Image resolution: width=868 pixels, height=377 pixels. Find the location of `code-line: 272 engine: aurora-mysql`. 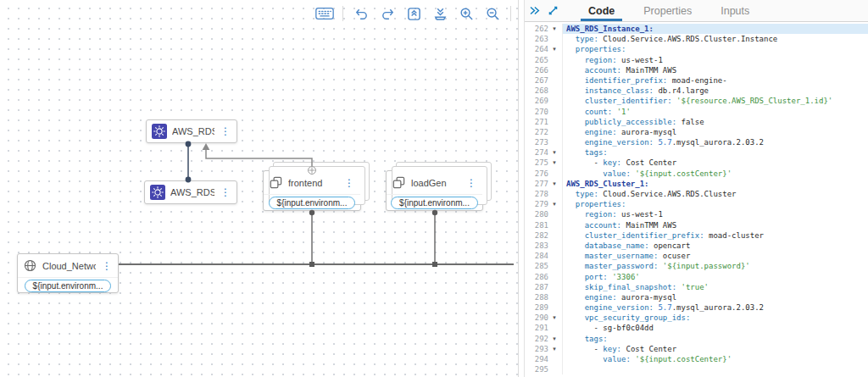

code-line: 272 engine: aurora-mysql is located at coordinates (697, 132).